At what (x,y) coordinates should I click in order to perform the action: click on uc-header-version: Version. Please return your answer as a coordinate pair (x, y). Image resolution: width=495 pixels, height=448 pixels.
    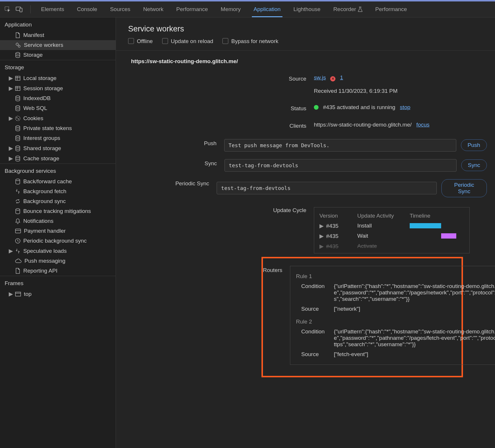
    Looking at the image, I should click on (338, 216).